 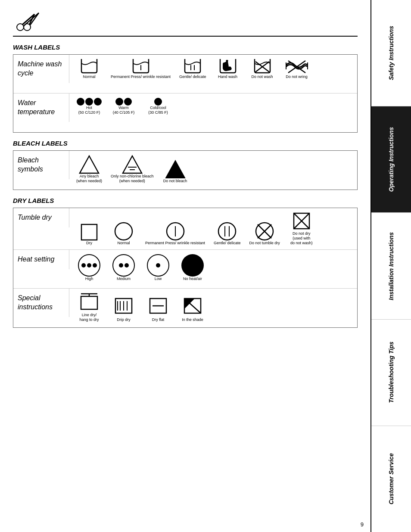 I want to click on machine-wash-symbols: Normal Permanent Press/ wrinkle resistan…, so click(x=213, y=69).